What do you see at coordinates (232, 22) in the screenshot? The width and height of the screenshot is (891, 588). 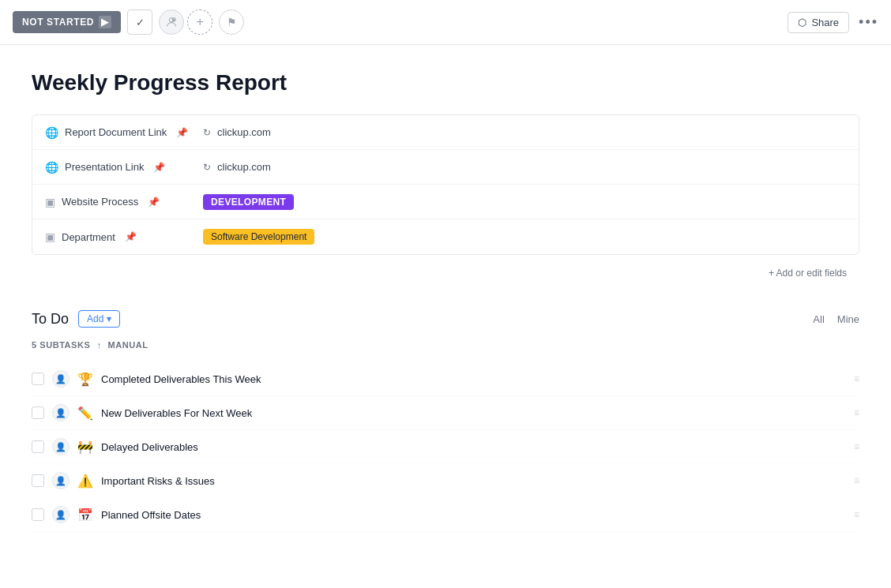 I see `flag-icon: ⚑` at bounding box center [232, 22].